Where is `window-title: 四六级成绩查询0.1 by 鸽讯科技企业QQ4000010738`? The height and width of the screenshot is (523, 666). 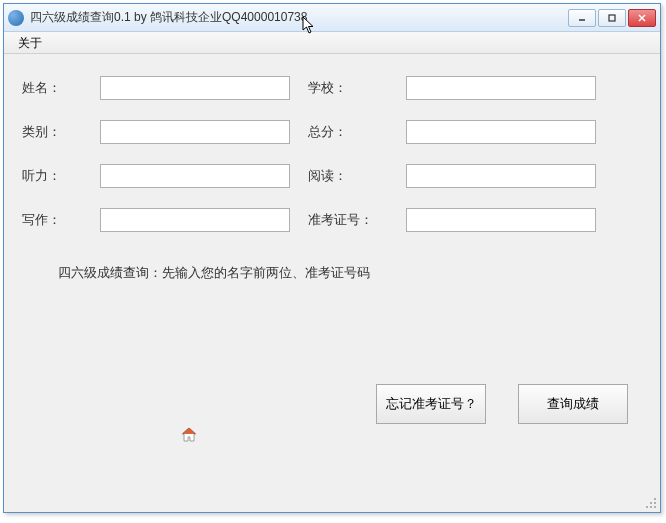
window-title: 四六级成绩查询0.1 by 鸽讯科技企业QQ4000010738 is located at coordinates (299, 18).